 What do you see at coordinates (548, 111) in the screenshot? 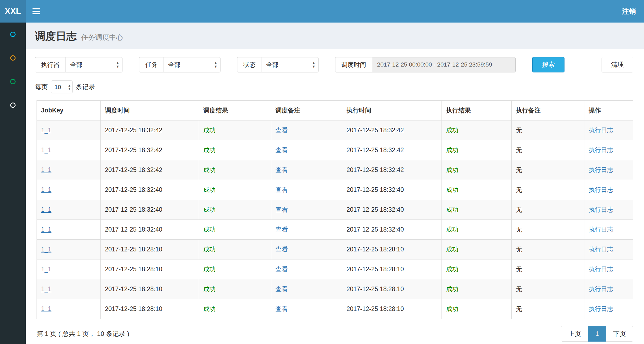
I see `header-handle-msg: 执行备注` at bounding box center [548, 111].